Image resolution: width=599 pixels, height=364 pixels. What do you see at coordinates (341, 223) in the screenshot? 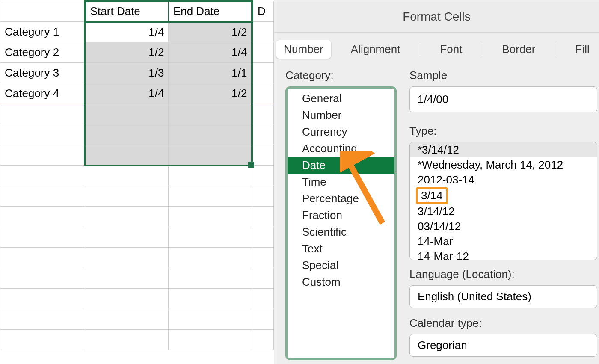
I see `category-list: General Number Currency Accounting Date …` at bounding box center [341, 223].